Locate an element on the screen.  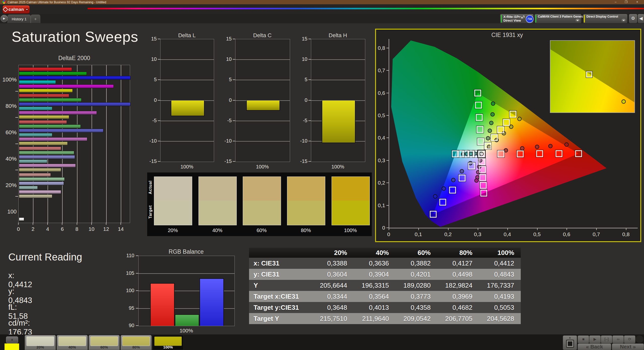
x-tick-label: 4 is located at coordinates (48, 229).